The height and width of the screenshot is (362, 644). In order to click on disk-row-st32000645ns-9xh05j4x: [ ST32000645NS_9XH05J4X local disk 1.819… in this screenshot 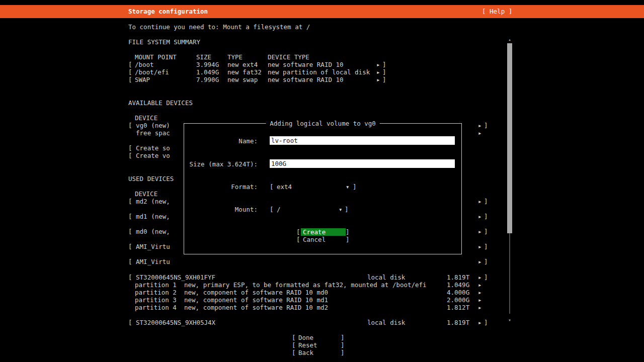, I will do `click(322, 323)`.